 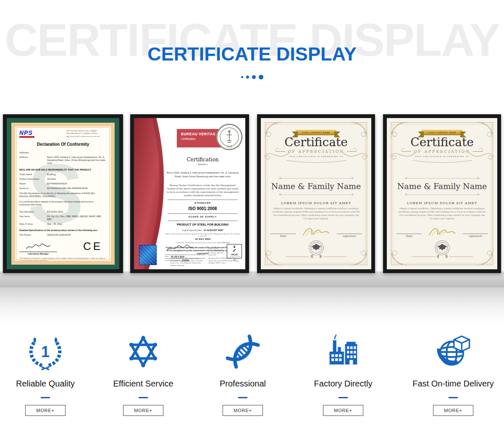 What do you see at coordinates (202, 217) in the screenshot?
I see `scope-label: SCOPE OF SUPPLY` at bounding box center [202, 217].